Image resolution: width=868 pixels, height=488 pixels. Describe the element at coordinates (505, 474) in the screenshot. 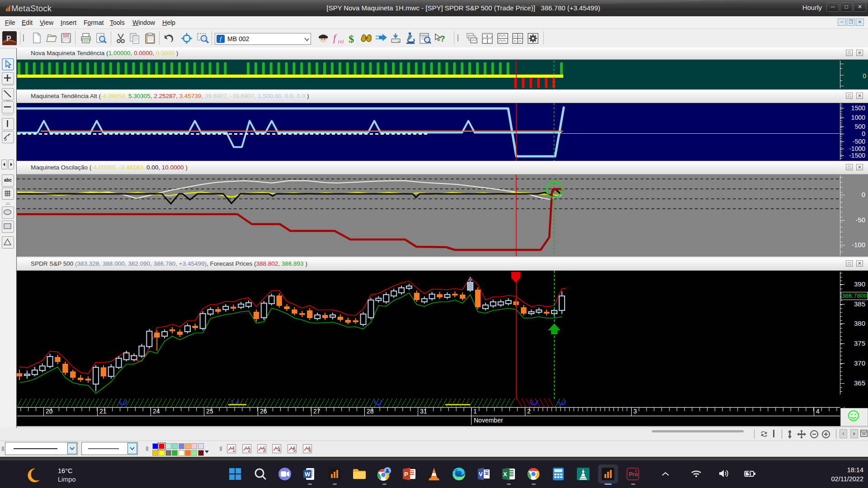

I see `svg-text: X` at that location.